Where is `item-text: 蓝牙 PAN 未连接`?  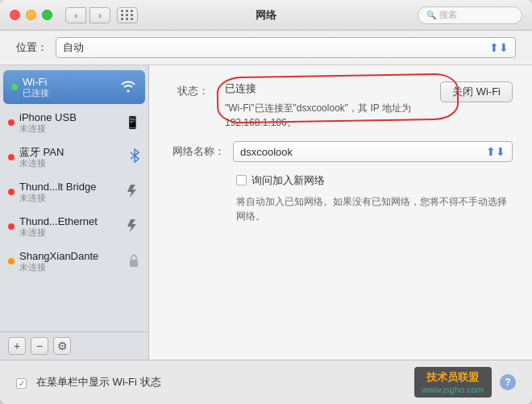 item-text: 蓝牙 PAN 未连接 is located at coordinates (74, 158).